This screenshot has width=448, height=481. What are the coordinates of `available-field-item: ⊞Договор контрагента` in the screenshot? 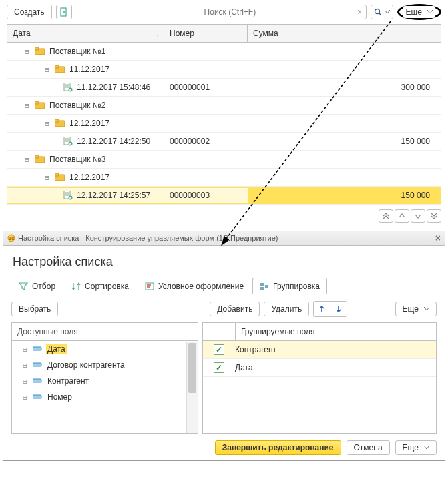 It's located at (105, 365).